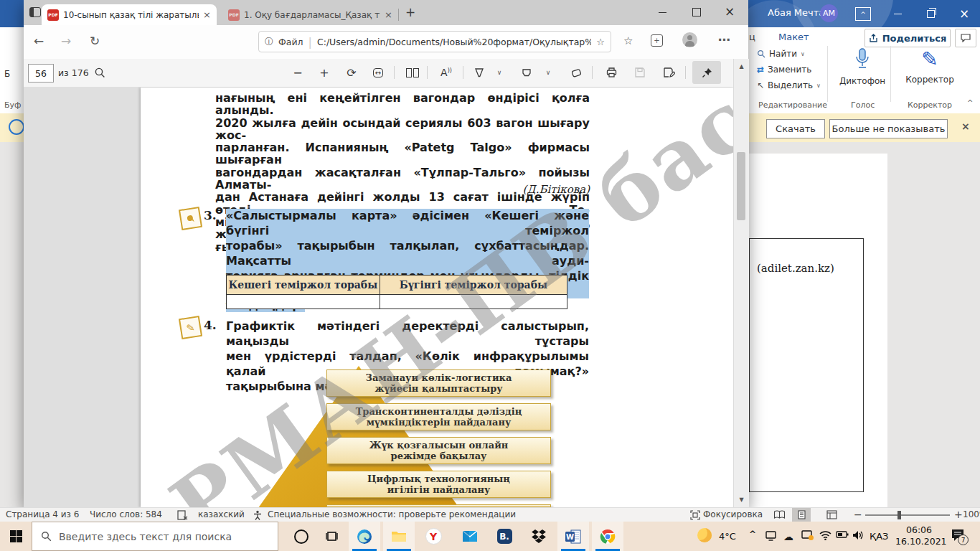  What do you see at coordinates (779, 515) in the screenshot?
I see `read-mode-icon` at bounding box center [779, 515].